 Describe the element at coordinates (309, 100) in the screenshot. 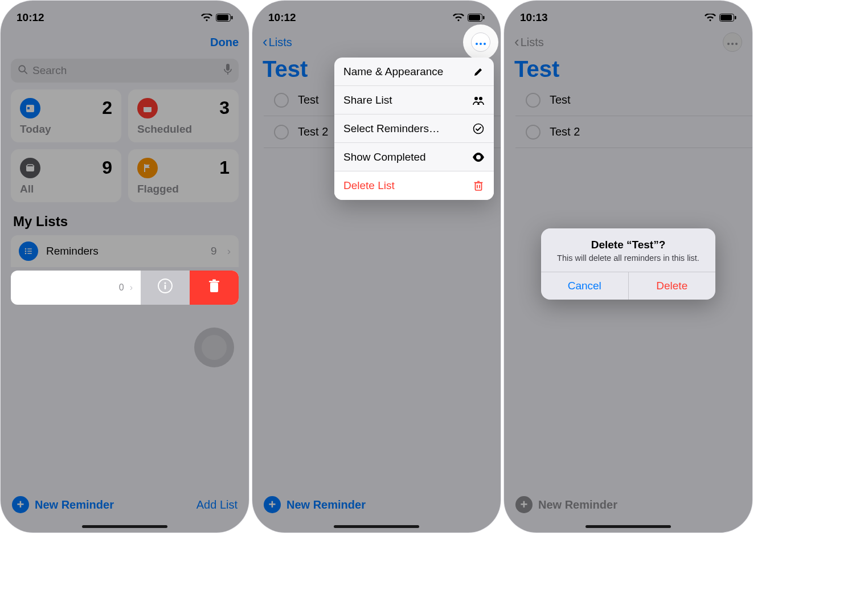

I see `reminder-title: Test` at that location.